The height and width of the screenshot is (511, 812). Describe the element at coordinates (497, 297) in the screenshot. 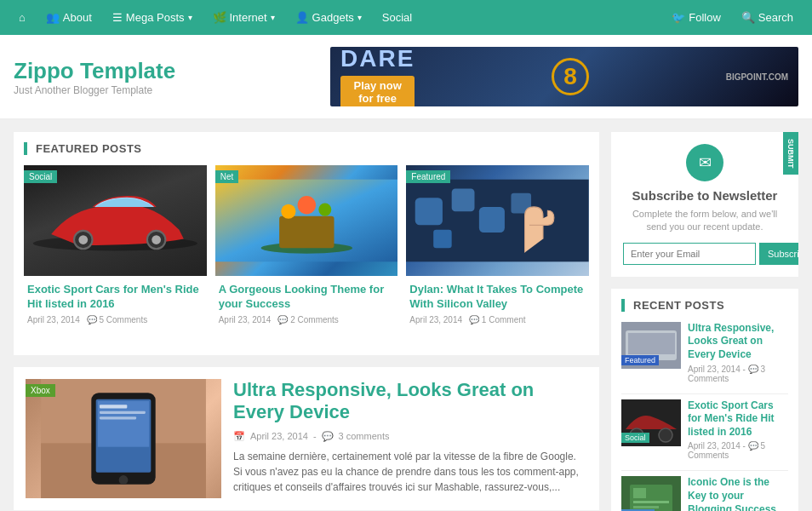

I see `card-title-3: Dylan: What It Takes To Compete With Sil…` at that location.